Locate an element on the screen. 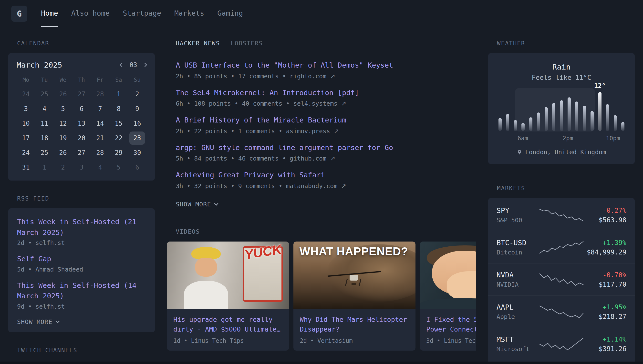 The width and height of the screenshot is (643, 364). market-row: MSFT Microsoft +1.14% $391.26 is located at coordinates (561, 344).